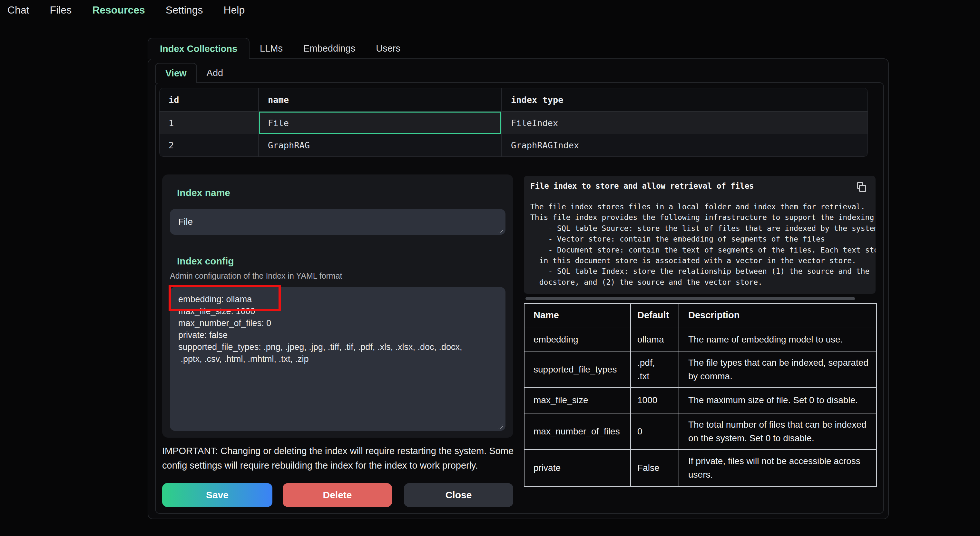 The height and width of the screenshot is (536, 980). I want to click on index-description-title: File index to store and allow retrieval …, so click(642, 186).